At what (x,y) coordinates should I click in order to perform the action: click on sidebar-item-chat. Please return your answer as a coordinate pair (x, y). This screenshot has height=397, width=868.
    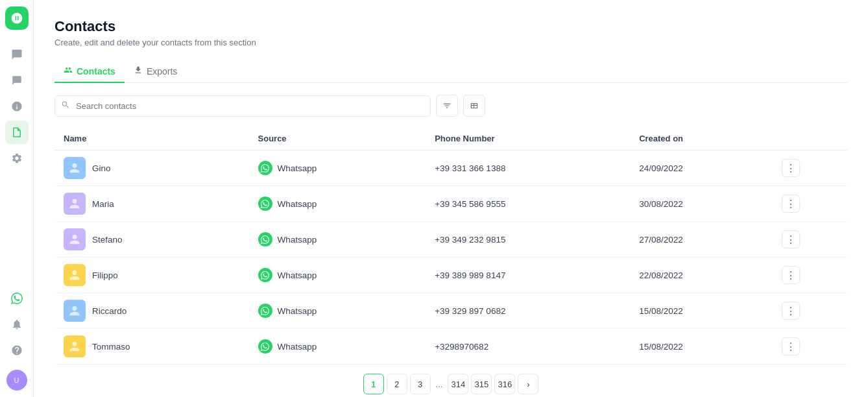
    Looking at the image, I should click on (17, 54).